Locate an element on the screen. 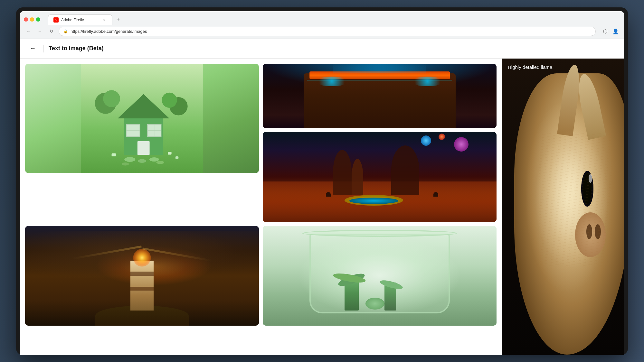 The image size is (644, 362). extensions-icon: ⬡ is located at coordinates (605, 31).